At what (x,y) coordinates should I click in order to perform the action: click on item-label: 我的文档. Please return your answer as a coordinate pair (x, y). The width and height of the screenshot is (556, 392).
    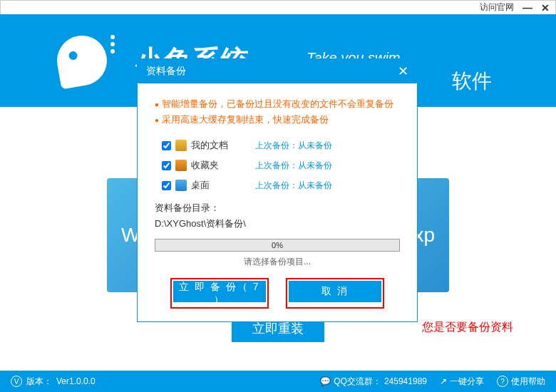
    Looking at the image, I should click on (223, 145).